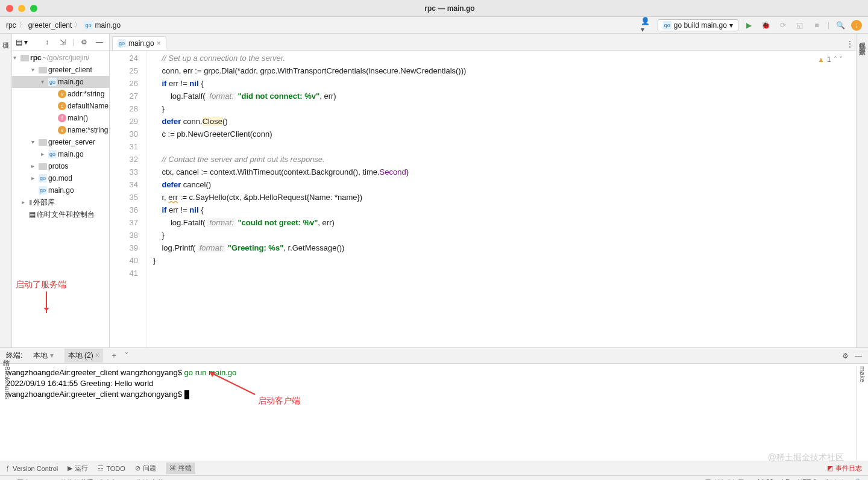 The width and height of the screenshot is (868, 480). Describe the element at coordinates (78, 469) in the screenshot. I see `run-tool-button: ▶ 运行` at that location.